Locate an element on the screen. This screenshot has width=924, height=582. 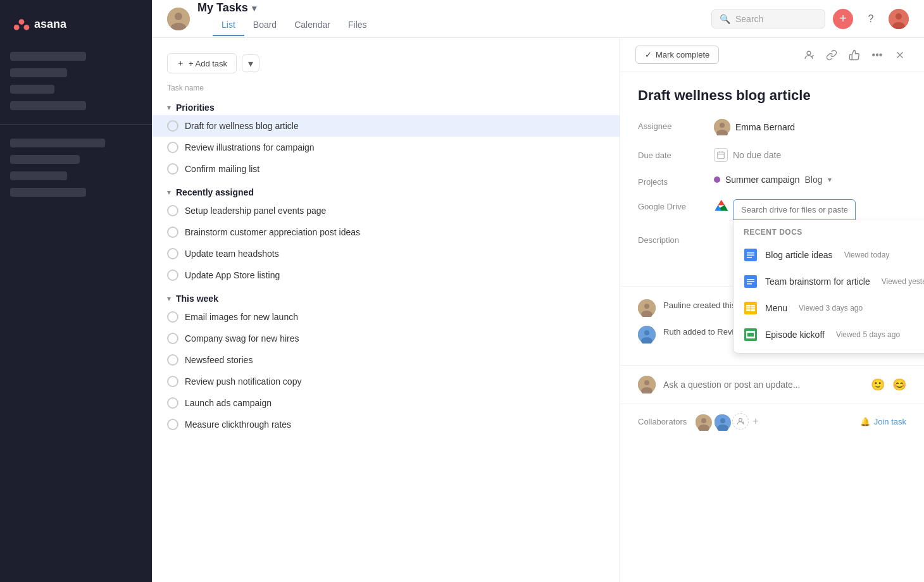
google-drive-search-container: Recent docs Blog article ideas Viewed to… is located at coordinates (794, 210).